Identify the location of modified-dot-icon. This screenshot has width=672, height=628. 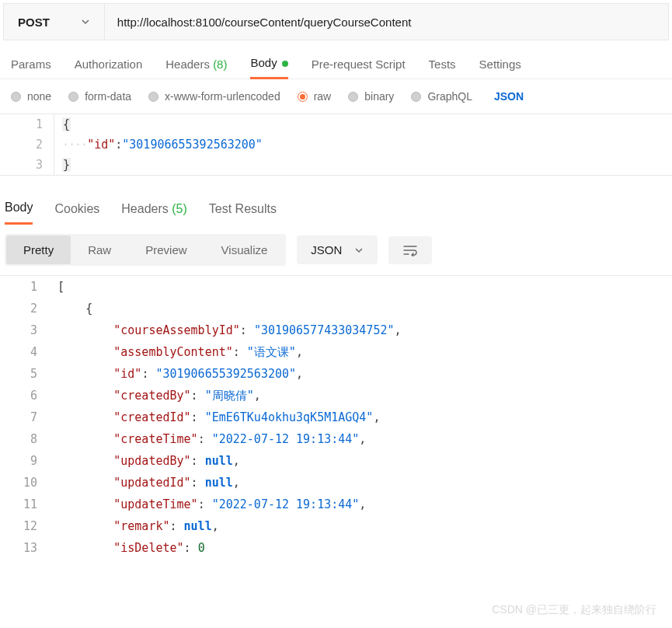
(285, 64).